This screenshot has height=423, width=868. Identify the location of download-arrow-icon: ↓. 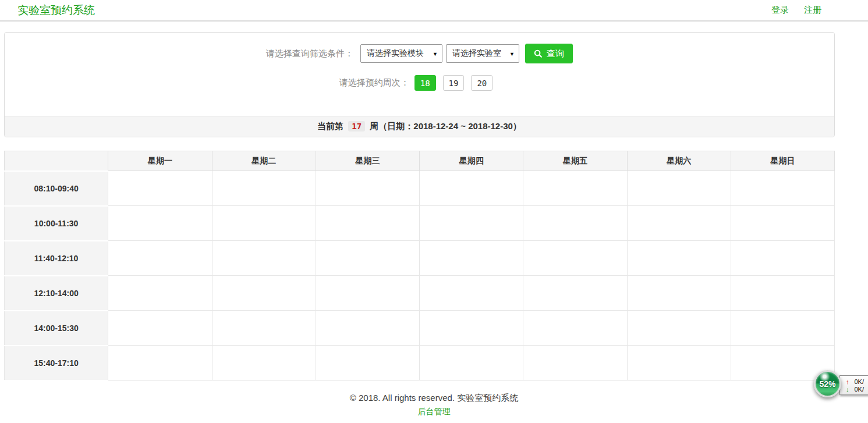
(848, 389).